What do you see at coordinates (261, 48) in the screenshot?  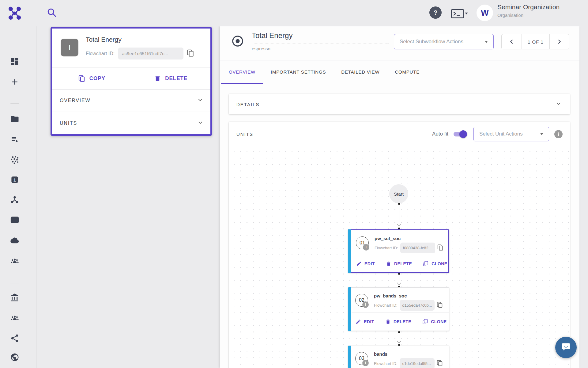 I see `application-subtitle: espresso` at bounding box center [261, 48].